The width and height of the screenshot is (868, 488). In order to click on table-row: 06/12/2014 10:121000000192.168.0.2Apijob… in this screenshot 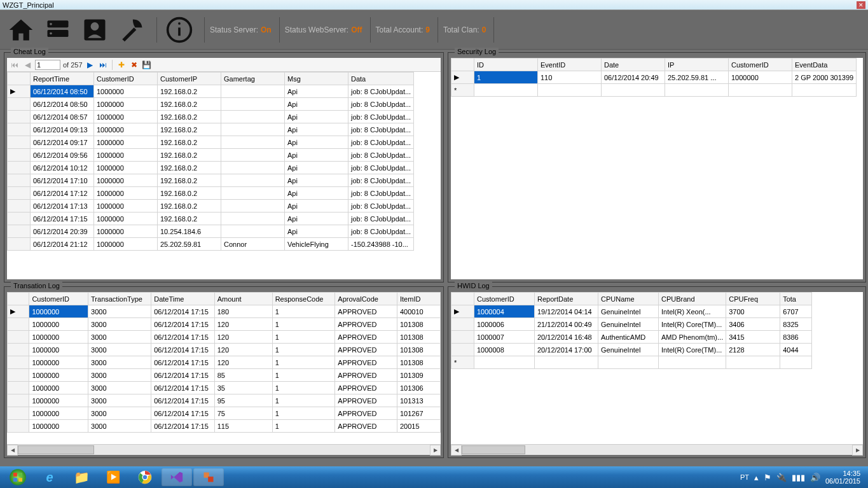, I will do `click(211, 168)`.